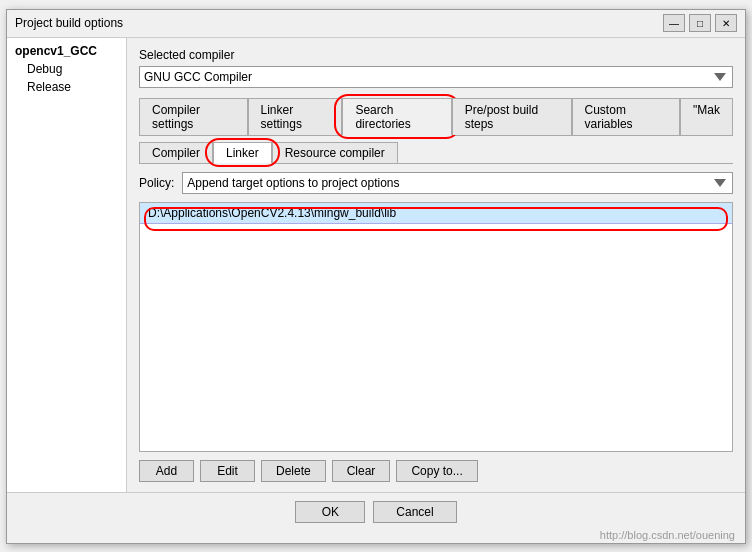  What do you see at coordinates (66, 51) in the screenshot?
I see `sidebar-item-opencv: opencv1_GCC` at bounding box center [66, 51].